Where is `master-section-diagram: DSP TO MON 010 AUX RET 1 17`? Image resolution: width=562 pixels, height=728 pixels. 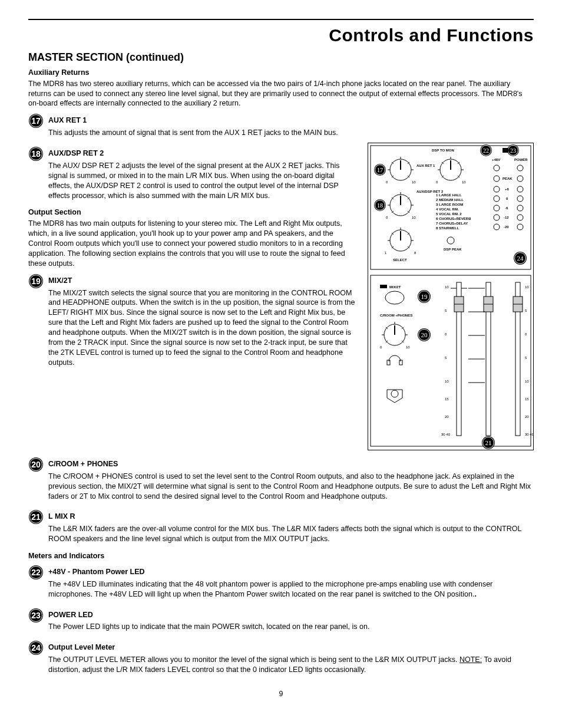
master-section-diagram: DSP TO MON 010 AUX RET 1 17 is located at coordinates (451, 298).